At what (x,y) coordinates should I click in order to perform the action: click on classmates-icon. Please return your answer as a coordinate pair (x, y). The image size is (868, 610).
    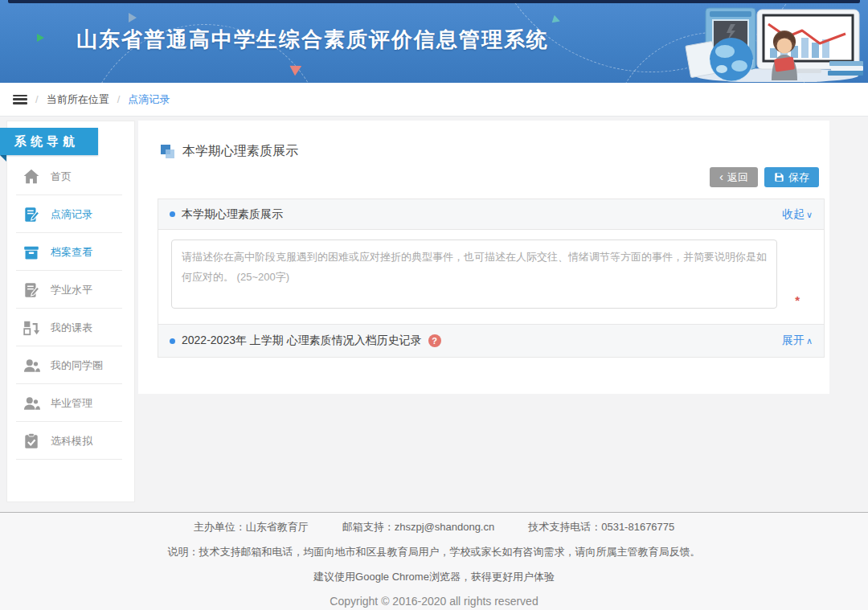
    Looking at the image, I should click on (31, 366).